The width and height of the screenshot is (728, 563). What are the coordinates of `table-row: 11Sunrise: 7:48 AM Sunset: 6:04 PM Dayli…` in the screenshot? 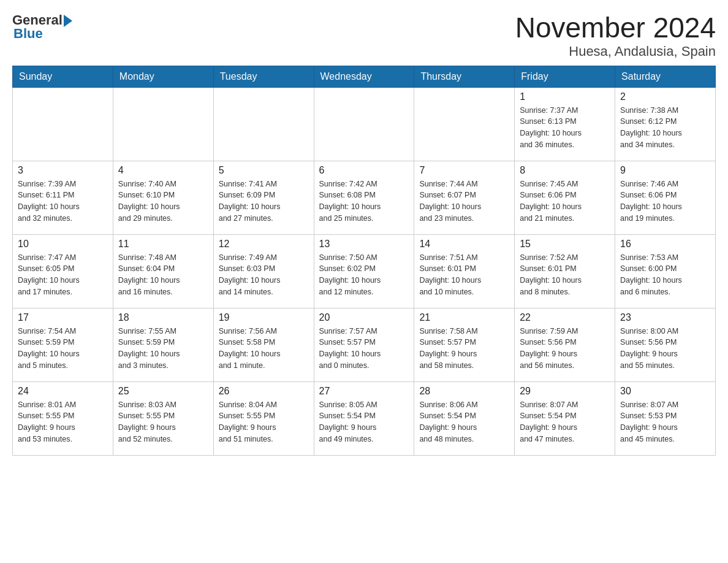 It's located at (163, 271).